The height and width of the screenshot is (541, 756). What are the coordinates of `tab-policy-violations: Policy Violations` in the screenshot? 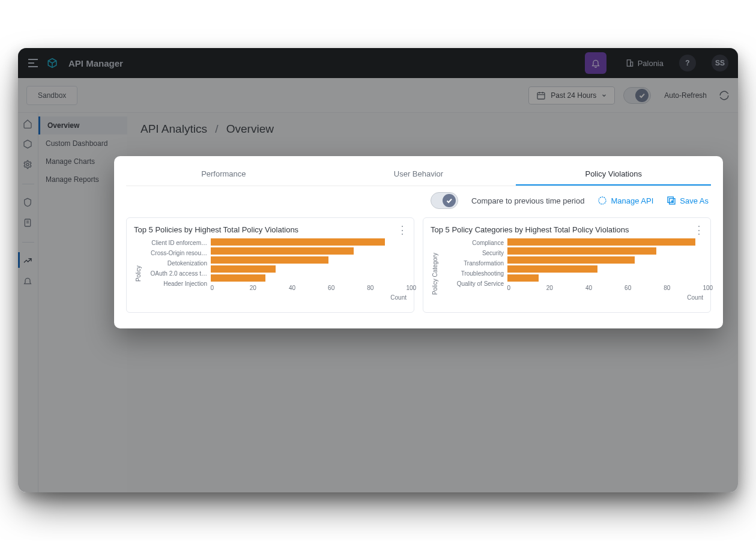 It's located at (614, 174).